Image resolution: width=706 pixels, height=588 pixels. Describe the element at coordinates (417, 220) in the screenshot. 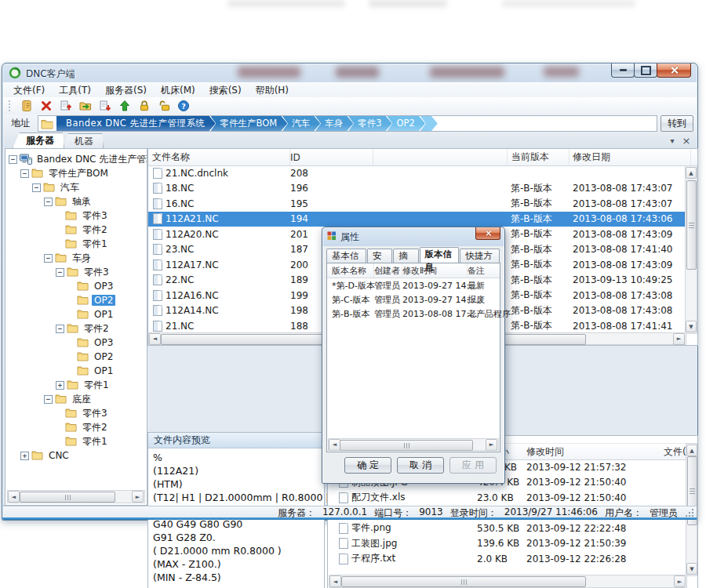

I see `file-row: 112A21.NC194第-B-版本2013-08-08 17:43:06` at that location.